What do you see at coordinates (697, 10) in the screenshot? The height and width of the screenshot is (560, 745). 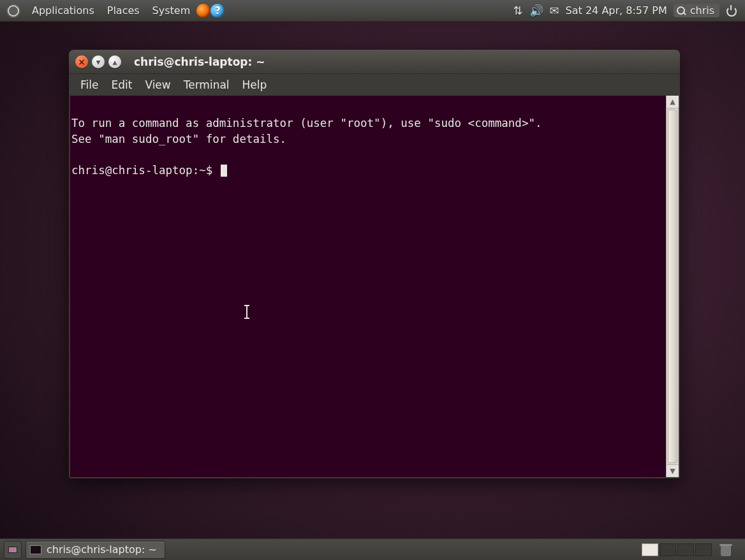 I see `user-menu: chris` at bounding box center [697, 10].